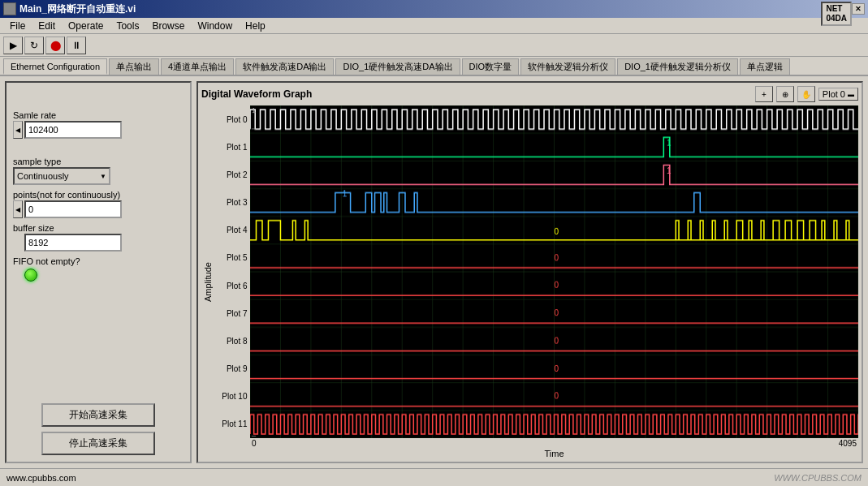 Image resolution: width=868 pixels, height=486 pixels. Describe the element at coordinates (765, 67) in the screenshot. I see `tab-single-logic: 单点逻辑` at that location.